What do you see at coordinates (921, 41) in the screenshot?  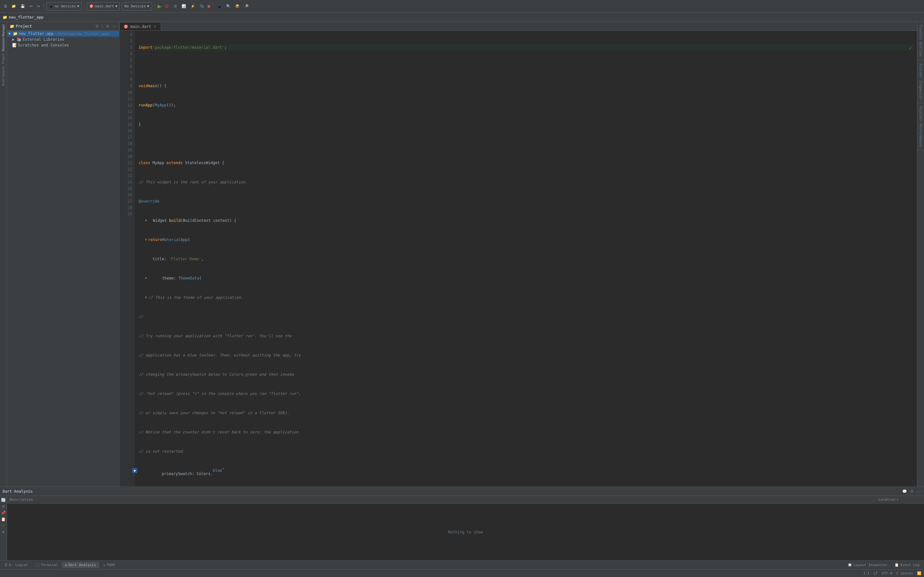 I see `flutter-outline-tab: Flutter Outline` at bounding box center [921, 41].